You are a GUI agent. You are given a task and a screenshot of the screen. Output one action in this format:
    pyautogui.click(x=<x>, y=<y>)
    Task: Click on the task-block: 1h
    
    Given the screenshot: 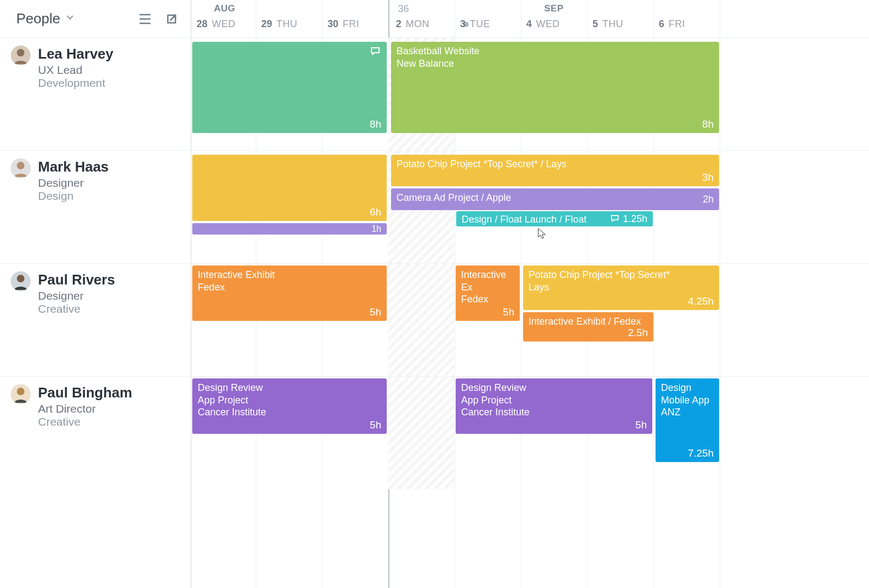 What is the action you would take?
    pyautogui.click(x=289, y=229)
    